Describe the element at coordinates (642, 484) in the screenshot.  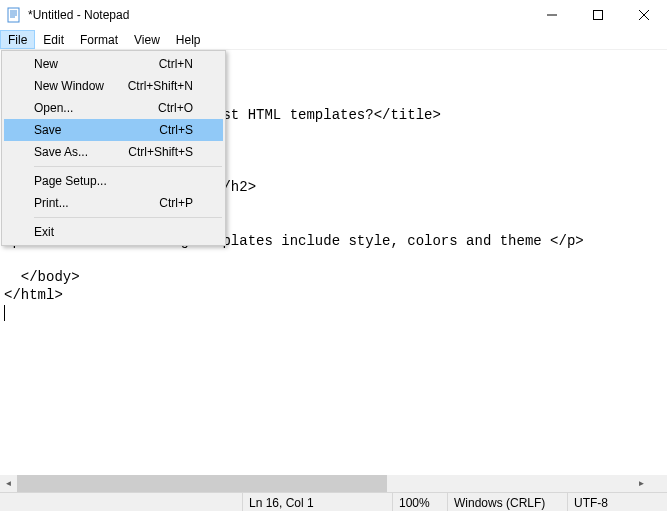
I see `scroll-right-button: ►` at that location.